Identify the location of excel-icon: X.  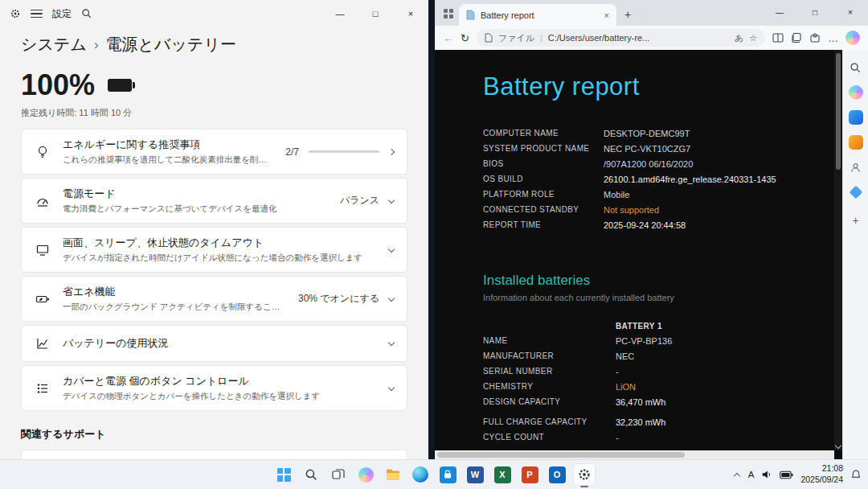
(502, 475).